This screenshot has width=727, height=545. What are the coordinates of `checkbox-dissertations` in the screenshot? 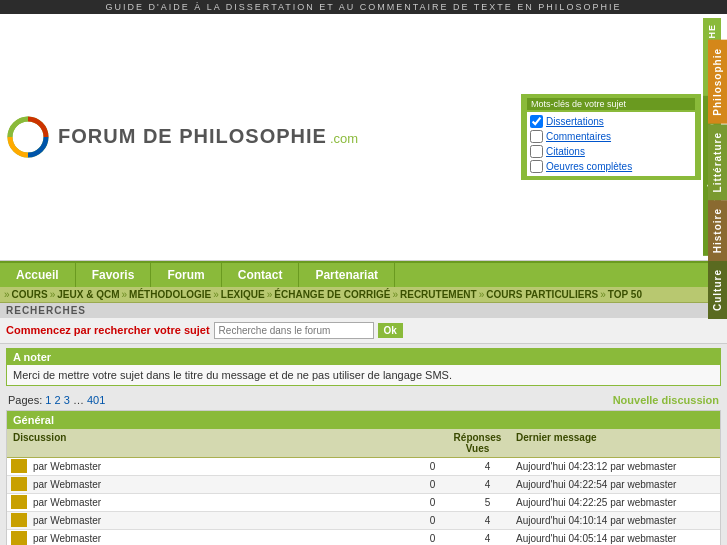 It's located at (536, 122).